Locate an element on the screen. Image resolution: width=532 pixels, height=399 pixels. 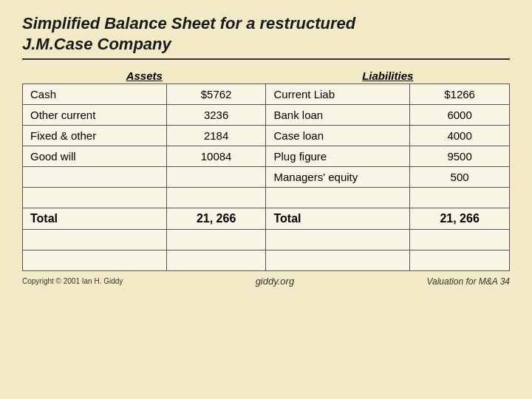
liab-value: 9500 is located at coordinates (460, 157).